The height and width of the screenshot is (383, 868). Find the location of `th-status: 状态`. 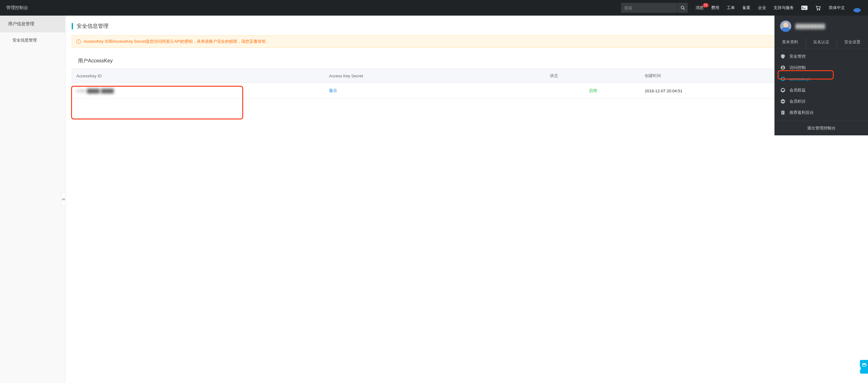

th-status: 状态 is located at coordinates (593, 76).